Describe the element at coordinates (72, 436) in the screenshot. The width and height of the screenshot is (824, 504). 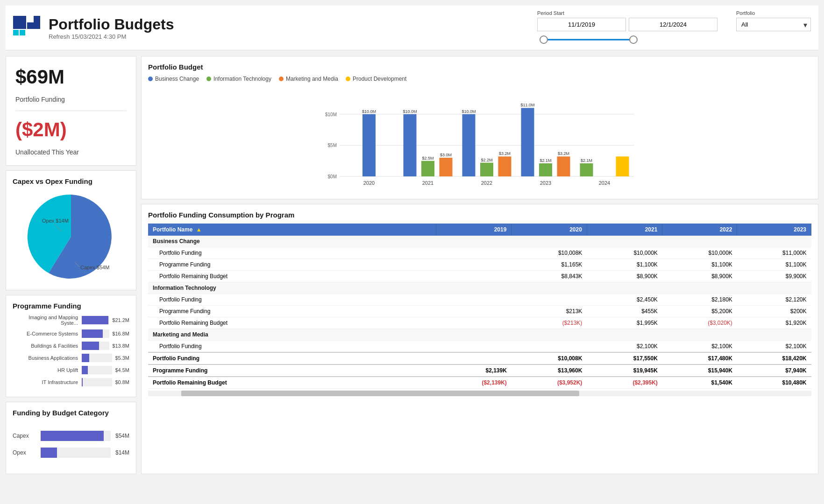
I see `budget-cat-fill` at that location.